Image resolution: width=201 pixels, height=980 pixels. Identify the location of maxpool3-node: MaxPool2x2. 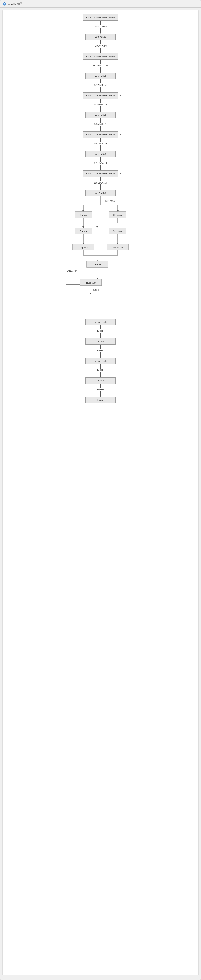
(100, 115).